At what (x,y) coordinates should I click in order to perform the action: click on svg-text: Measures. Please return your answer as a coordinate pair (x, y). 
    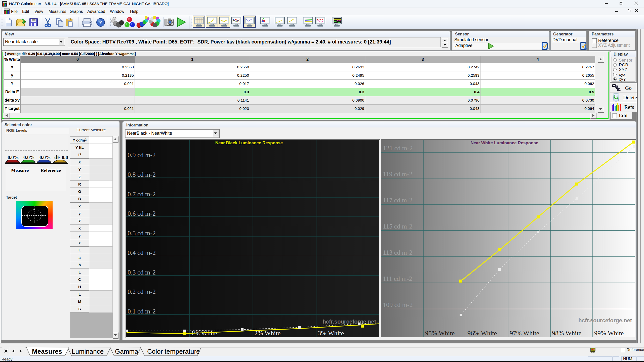
    Looking at the image, I should click on (47, 351).